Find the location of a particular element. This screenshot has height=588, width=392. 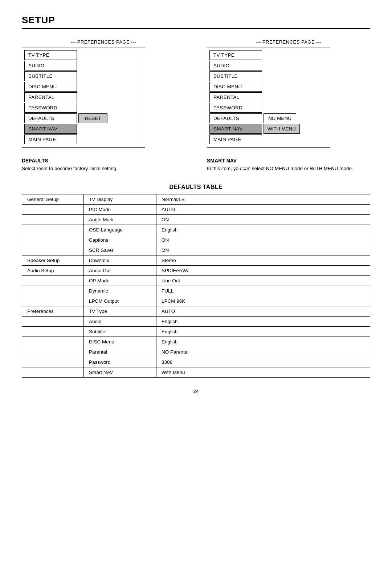

table-cell-setting: PIC Mode is located at coordinates (120, 210).